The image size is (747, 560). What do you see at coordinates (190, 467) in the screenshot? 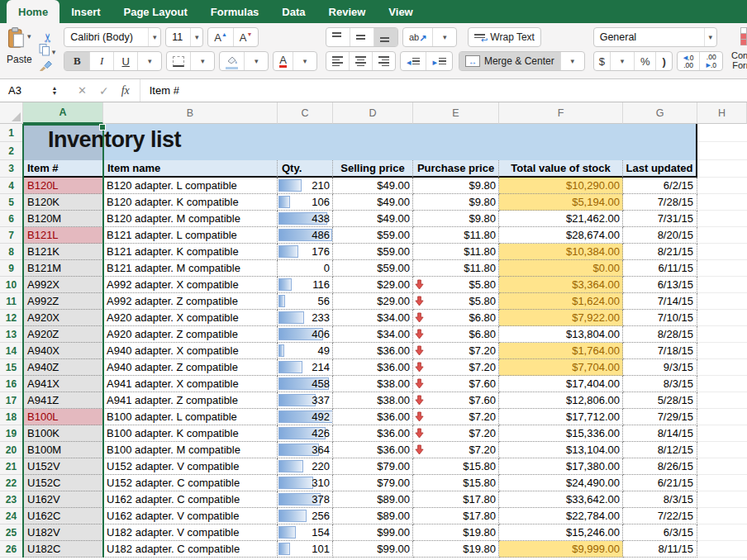
I see `cell-B21: U152 adapter. V compatible` at bounding box center [190, 467].